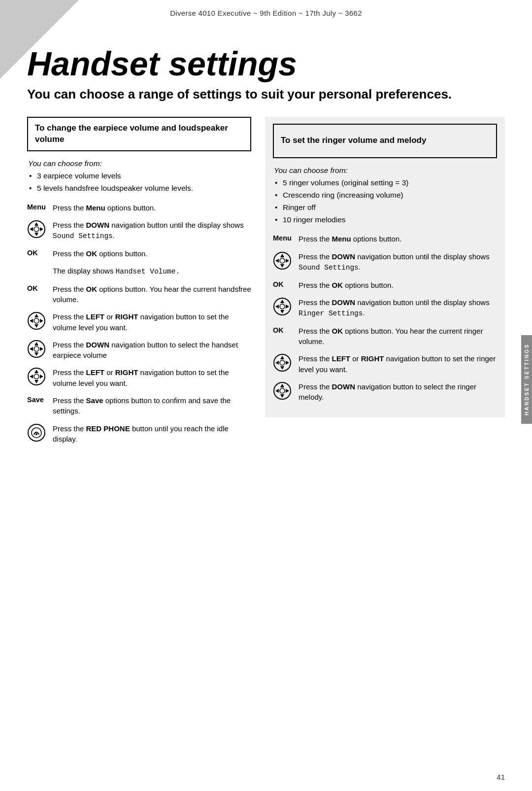 This screenshot has height=791, width=532. What do you see at coordinates (140, 176) in the screenshot?
I see `list-item: 3 earpiece volume levels` at bounding box center [140, 176].